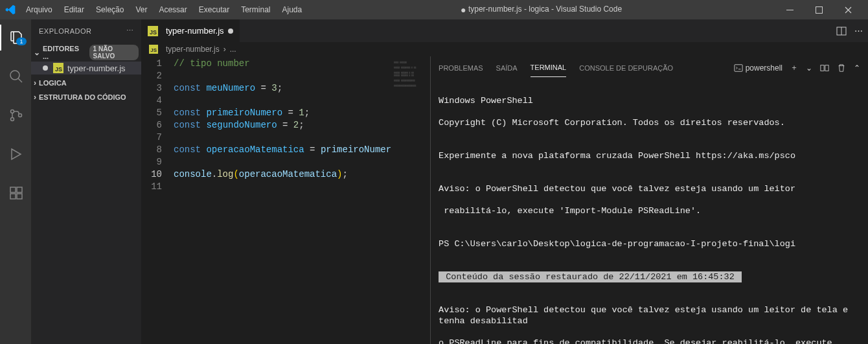  I want to click on menu-bar: Arquivo Editar Seleção Ver Acessar Execu…, so click(164, 10).